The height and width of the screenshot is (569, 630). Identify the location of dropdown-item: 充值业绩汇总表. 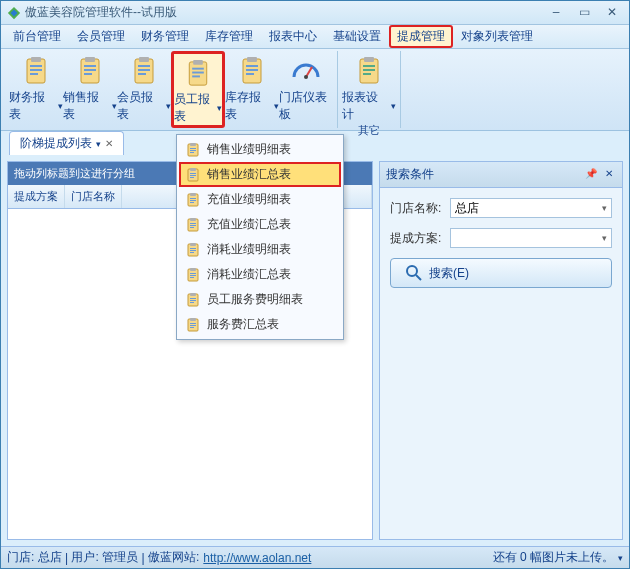
(260, 224).